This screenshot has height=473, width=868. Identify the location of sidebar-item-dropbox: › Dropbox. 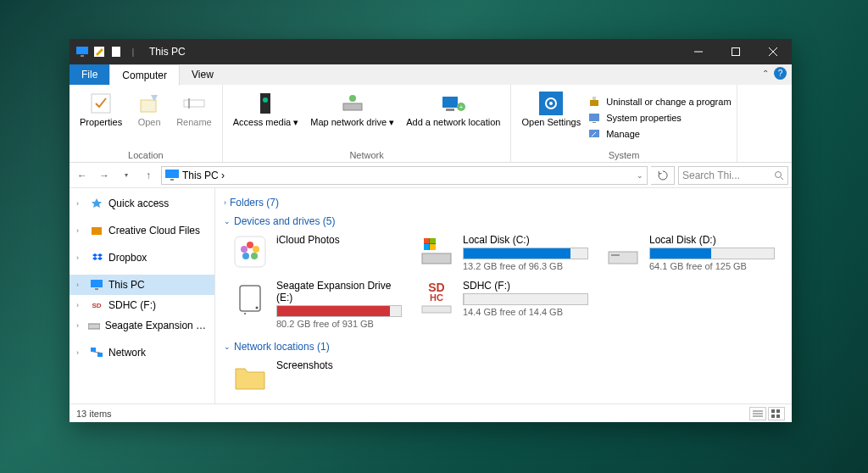
(142, 258).